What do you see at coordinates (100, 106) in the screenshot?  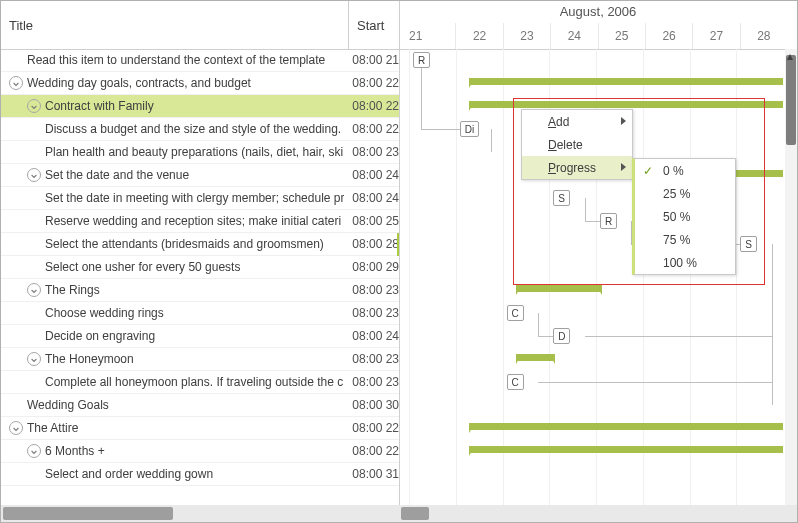 I see `task-title: Contract with Family` at bounding box center [100, 106].